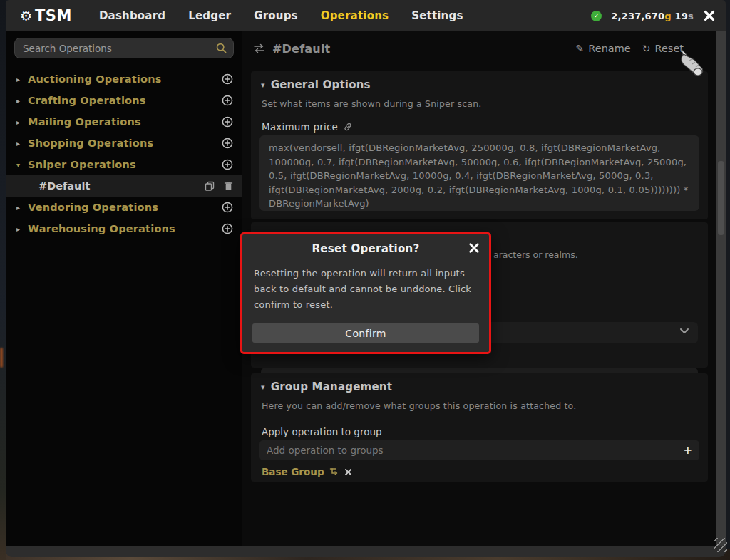 This screenshot has height=560, width=730. What do you see at coordinates (259, 48) in the screenshot?
I see `transfer-arrows-icon` at bounding box center [259, 48].